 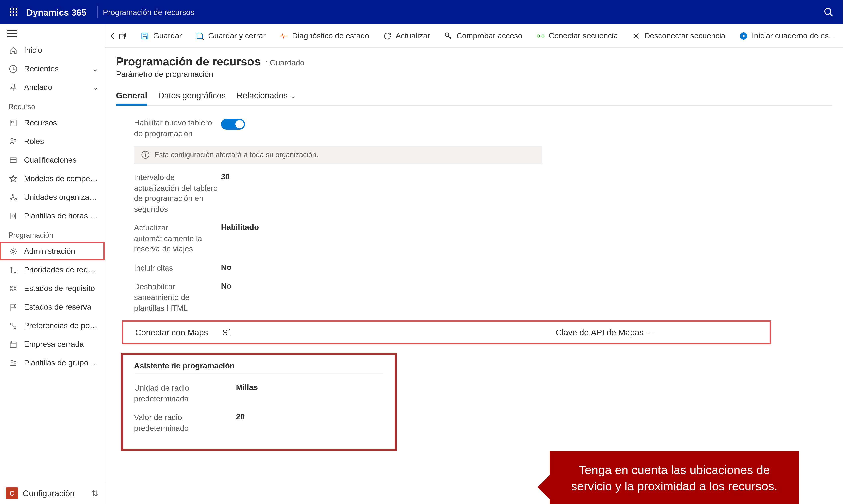 What do you see at coordinates (61, 141) in the screenshot?
I see `nav-label: Roles` at bounding box center [61, 141].